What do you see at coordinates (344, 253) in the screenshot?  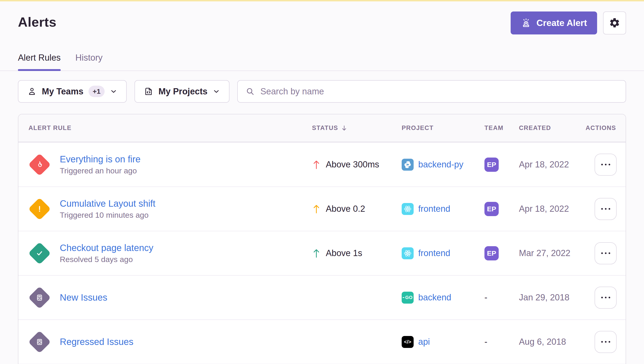 I see `status-threshold: Above 1s` at bounding box center [344, 253].